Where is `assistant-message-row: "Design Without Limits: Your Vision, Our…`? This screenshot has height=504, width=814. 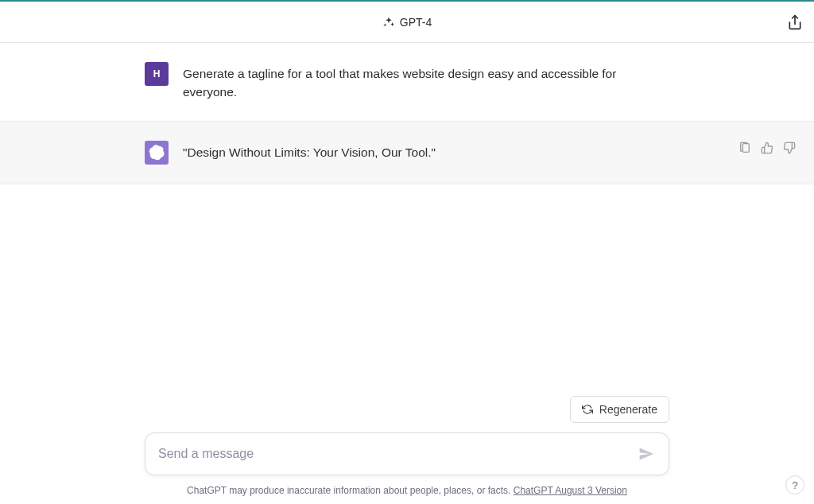 assistant-message-row: "Design Without Limits: Your Vision, Our… is located at coordinates (407, 153).